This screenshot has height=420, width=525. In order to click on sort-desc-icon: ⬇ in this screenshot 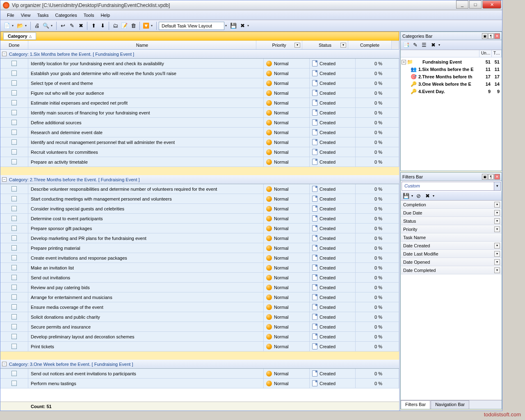, I will do `click(103, 26)`.